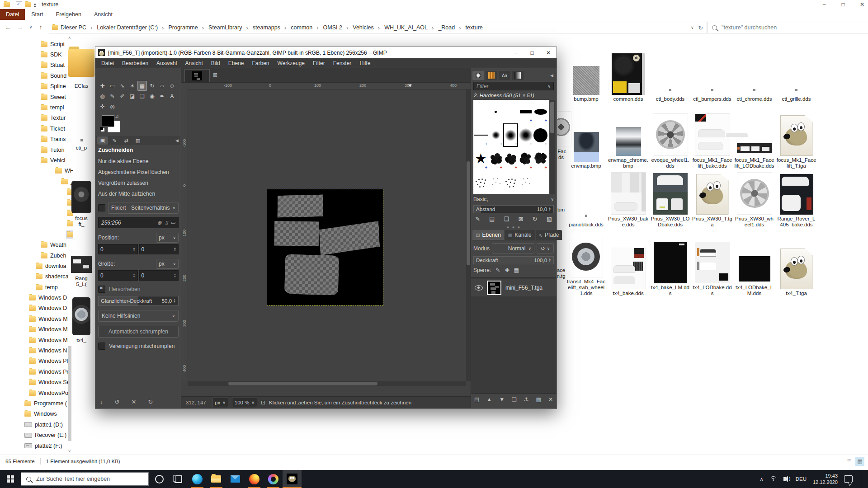 The width and height of the screenshot is (868, 488). What do you see at coordinates (13, 14) in the screenshot?
I see `ribbon-tab: Datei` at bounding box center [13, 14].